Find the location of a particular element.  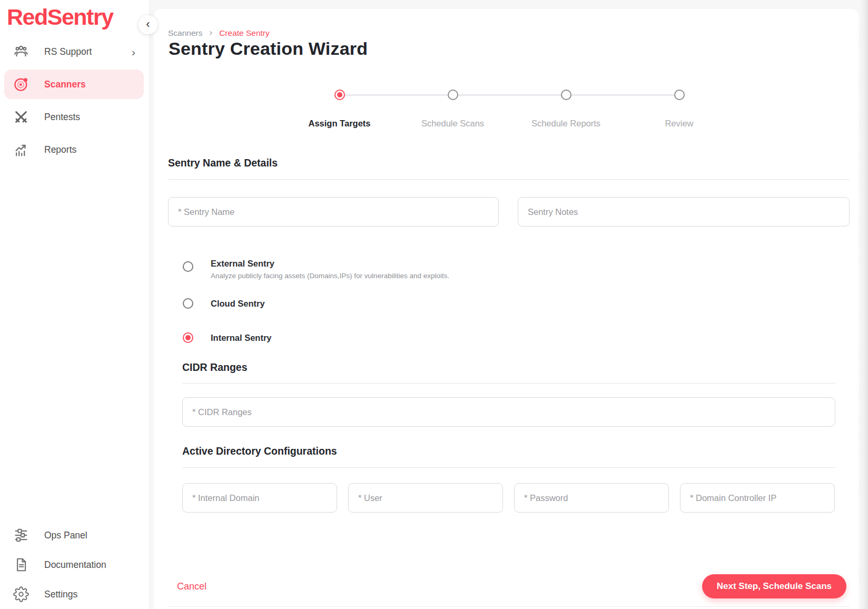

sidebar-item-label: Reports is located at coordinates (60, 150).